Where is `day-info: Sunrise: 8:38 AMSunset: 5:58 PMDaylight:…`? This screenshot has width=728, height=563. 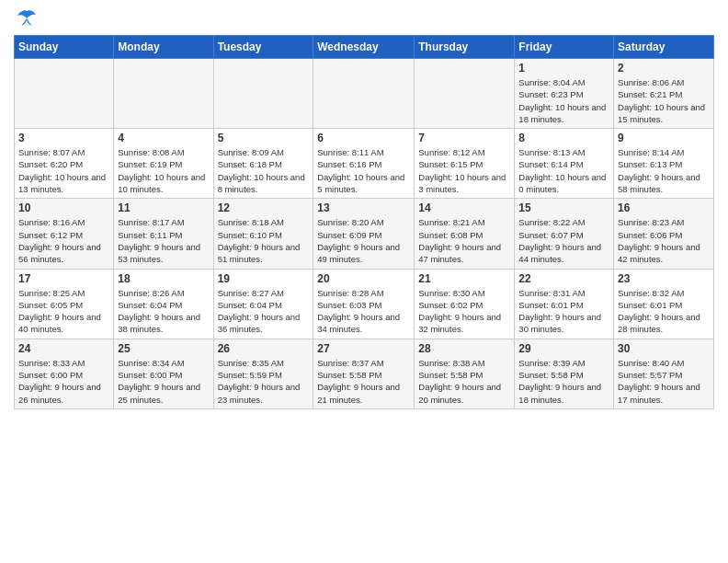
day-info: Sunrise: 8:38 AMSunset: 5:58 PMDaylight:… is located at coordinates (464, 381).